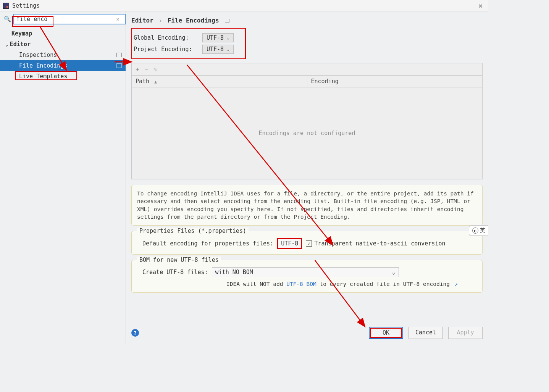  I want to click on breadcrumb-part: File Encodings, so click(193, 21).